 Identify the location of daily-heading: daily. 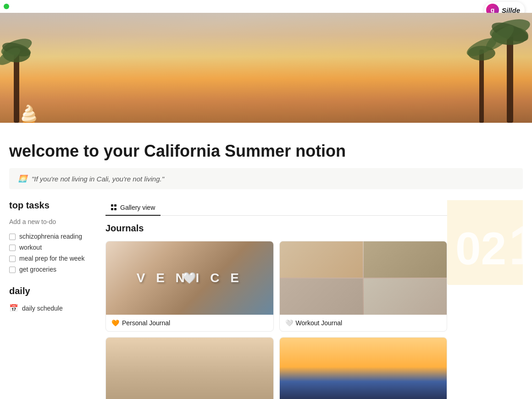
(53, 291).